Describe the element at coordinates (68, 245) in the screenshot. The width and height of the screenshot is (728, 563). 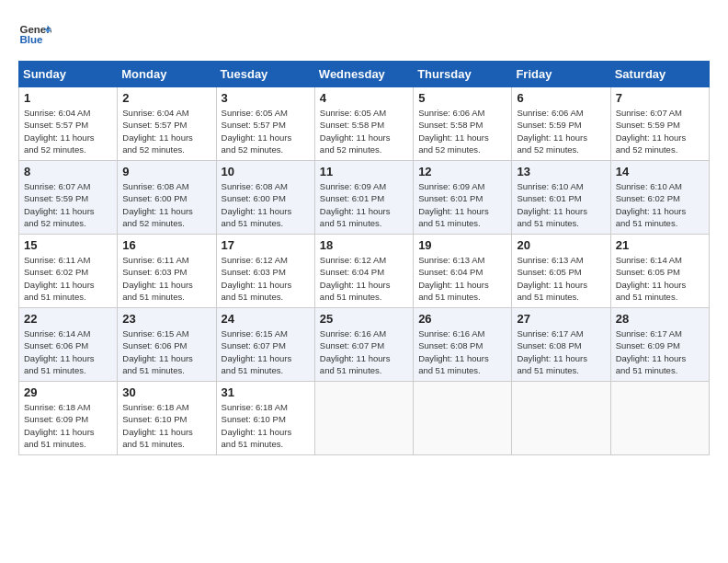
I see `day-number: 15` at that location.